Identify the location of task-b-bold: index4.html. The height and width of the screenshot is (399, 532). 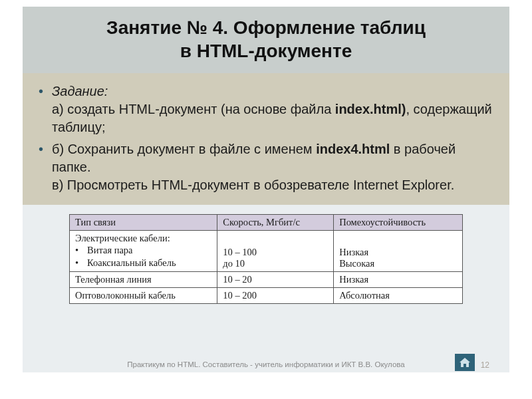
(352, 149).